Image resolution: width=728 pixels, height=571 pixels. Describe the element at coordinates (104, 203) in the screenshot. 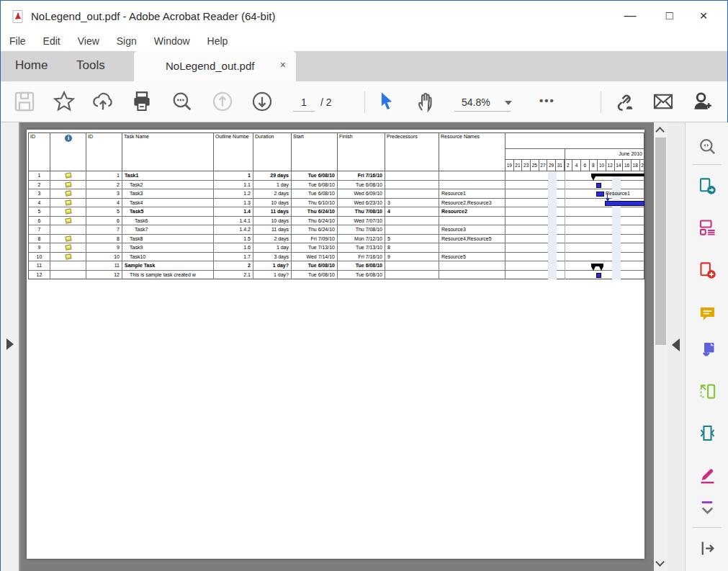

I see `table-cell-id2: 4` at that location.